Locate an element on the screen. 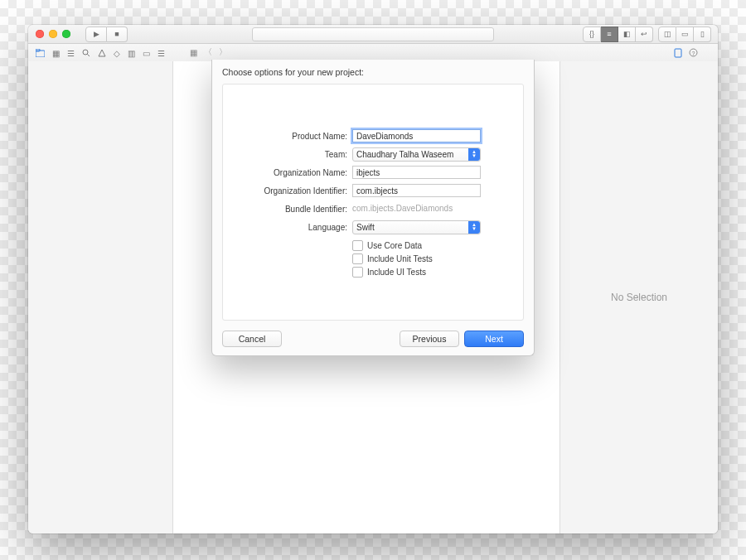 Image resolution: width=746 pixels, height=560 pixels. go-back-icon: 〈 is located at coordinates (208, 52).